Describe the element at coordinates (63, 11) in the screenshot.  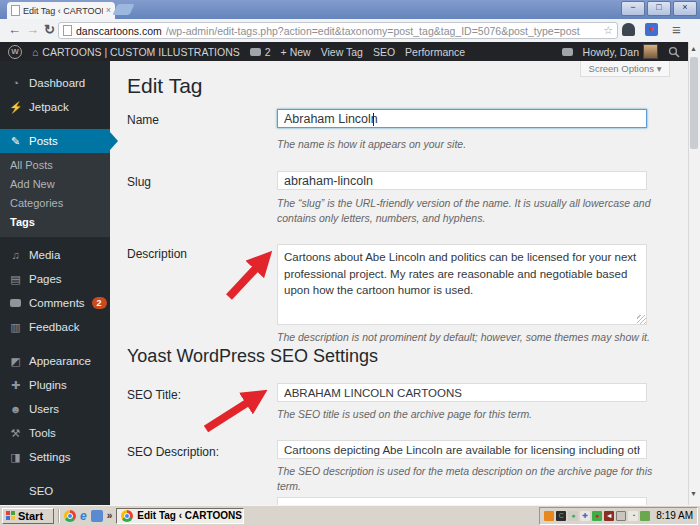
I see `tab-title: Edit Tag ‹ CARTOONS | CUS` at that location.